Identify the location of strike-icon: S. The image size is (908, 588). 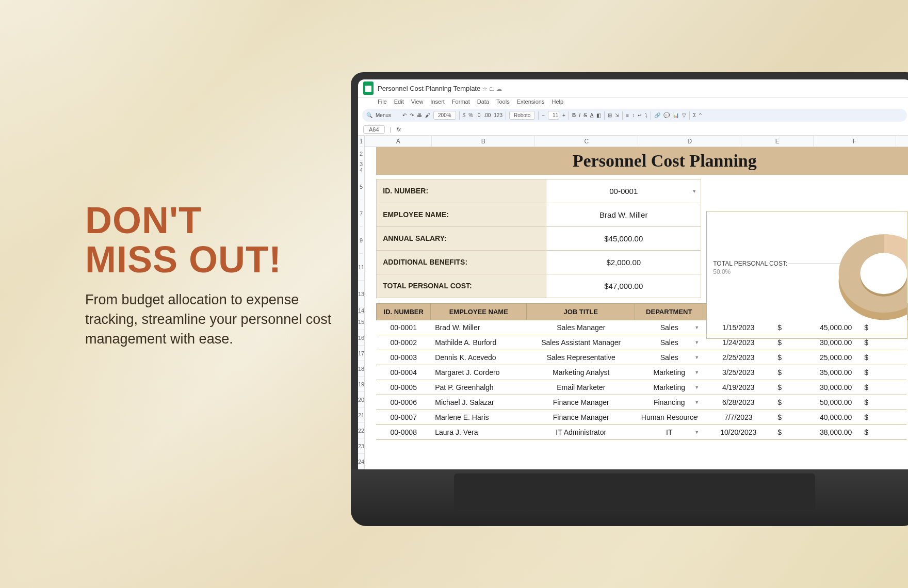
(585, 116).